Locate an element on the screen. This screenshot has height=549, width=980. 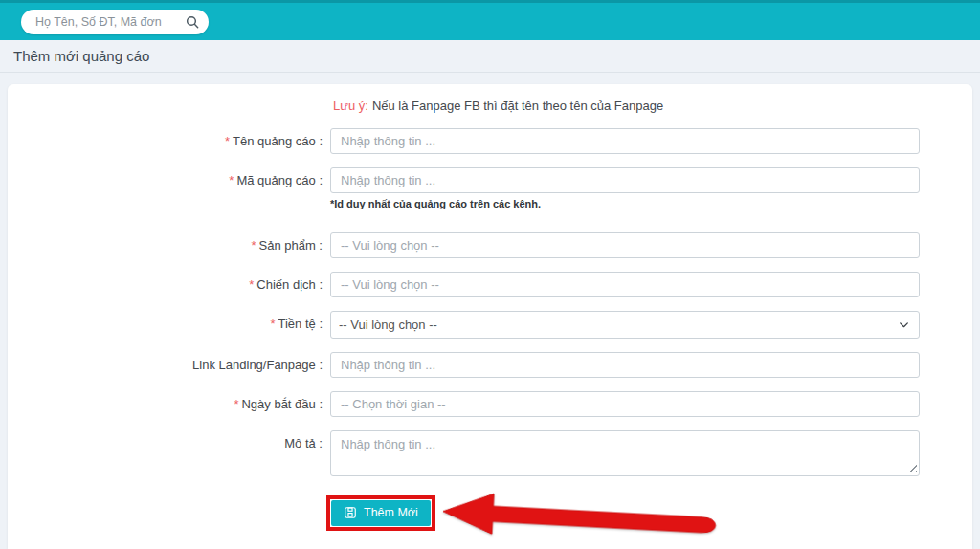
form-row: *Ngày bắt đầu : is located at coordinates (490, 404).